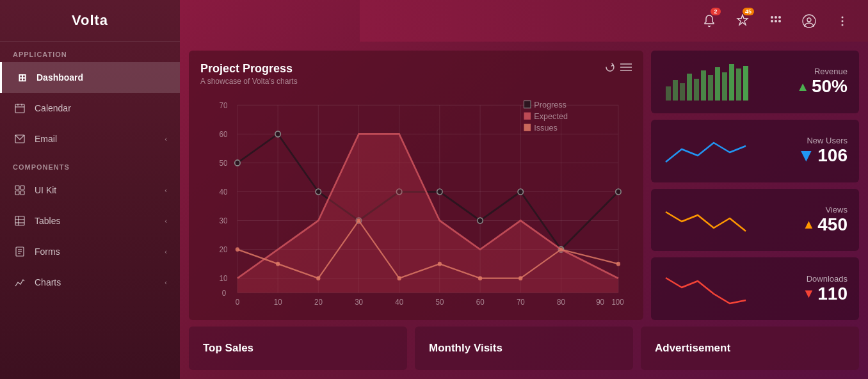 This screenshot has height=379, width=868. I want to click on notification-badge: 2, so click(716, 12).